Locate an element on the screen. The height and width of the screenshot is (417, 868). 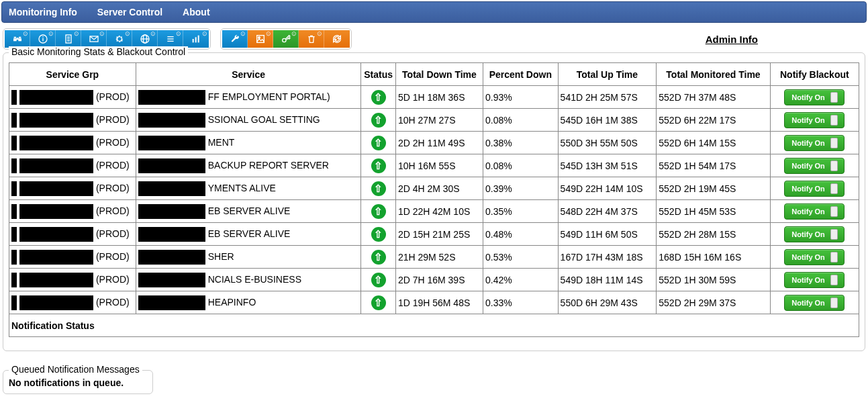
binoculars-icon is located at coordinates (17, 39).